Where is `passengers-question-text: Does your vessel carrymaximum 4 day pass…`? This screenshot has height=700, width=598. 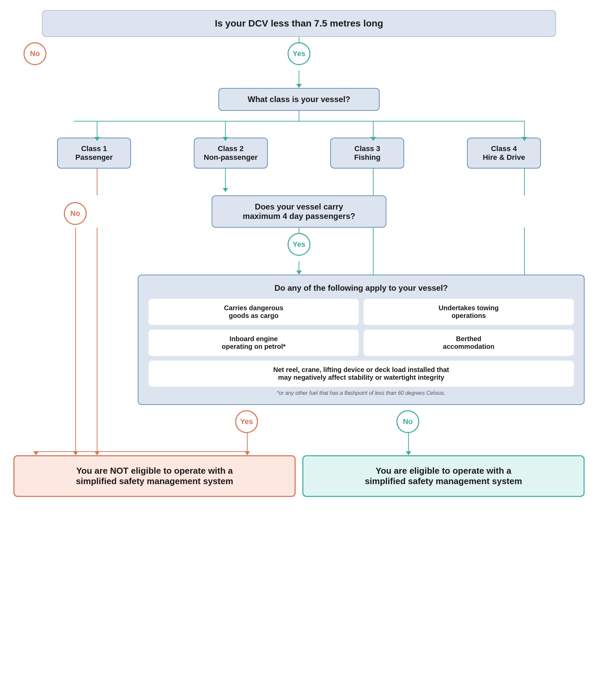
passengers-question-text: Does your vessel carrymaximum 4 day pass… is located at coordinates (299, 211).